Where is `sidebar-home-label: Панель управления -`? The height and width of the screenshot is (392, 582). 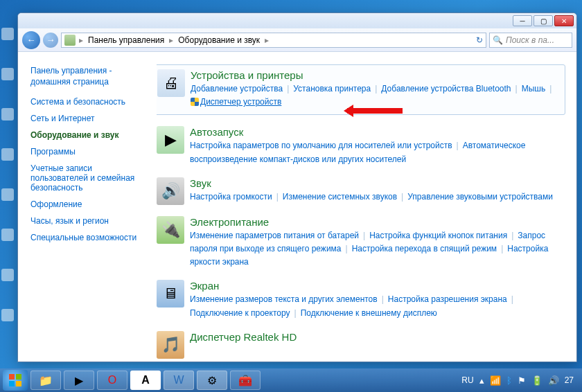 sidebar-home-label: Панель управления - is located at coordinates (71, 71).